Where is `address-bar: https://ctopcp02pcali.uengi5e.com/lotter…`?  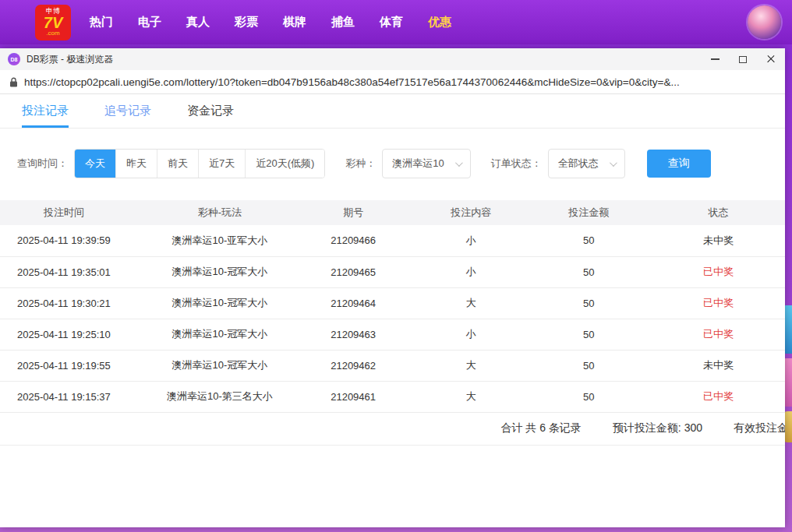 address-bar: https://ctopcp02pcali.uengi5e.com/lotter… is located at coordinates (393, 83).